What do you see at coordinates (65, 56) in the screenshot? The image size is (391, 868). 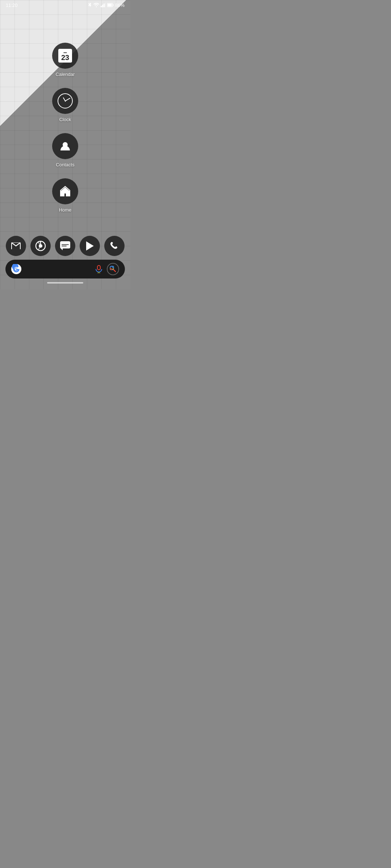 I see `calendar-icon: ▬ 23` at bounding box center [65, 56].